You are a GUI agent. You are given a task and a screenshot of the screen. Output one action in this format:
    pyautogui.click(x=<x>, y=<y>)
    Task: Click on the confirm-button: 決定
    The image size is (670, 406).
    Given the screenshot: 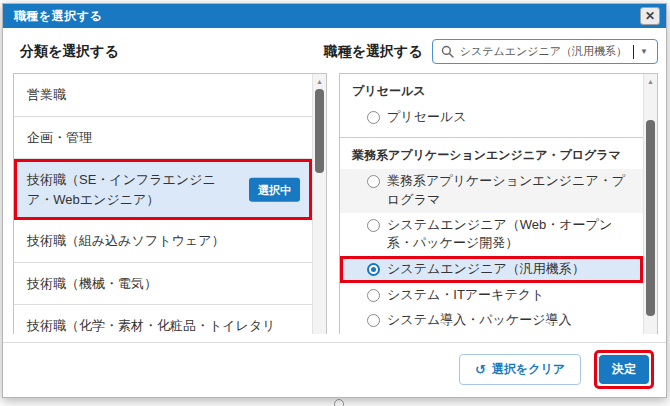 What is the action you would take?
    pyautogui.click(x=624, y=370)
    